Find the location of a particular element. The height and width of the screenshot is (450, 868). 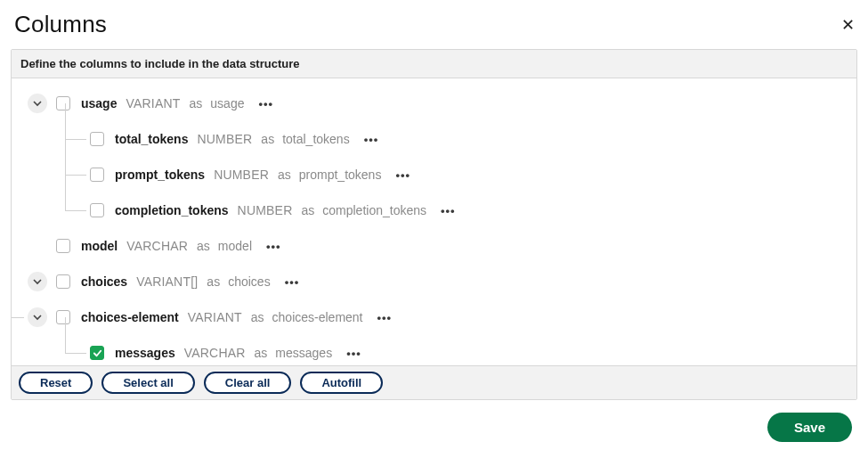

tree-node-model: model VARCHAR as model ••• is located at coordinates (438, 246).